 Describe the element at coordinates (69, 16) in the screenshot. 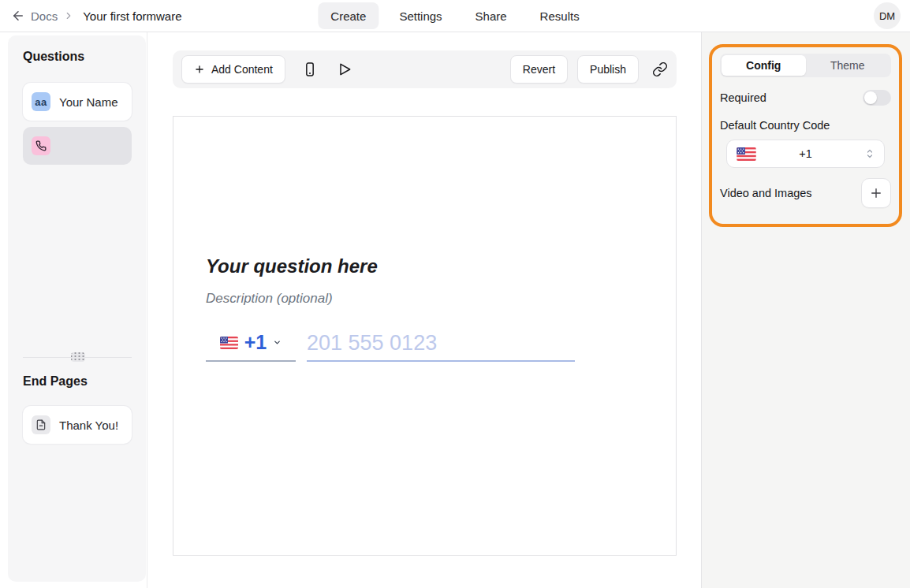

I see `chevron-right-icon` at that location.